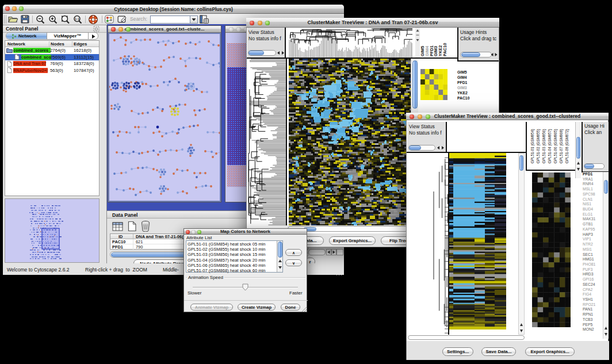  Describe the element at coordinates (561, 147) in the screenshot. I see `svg-text: GPL51-07 (GSM868)` at that location.